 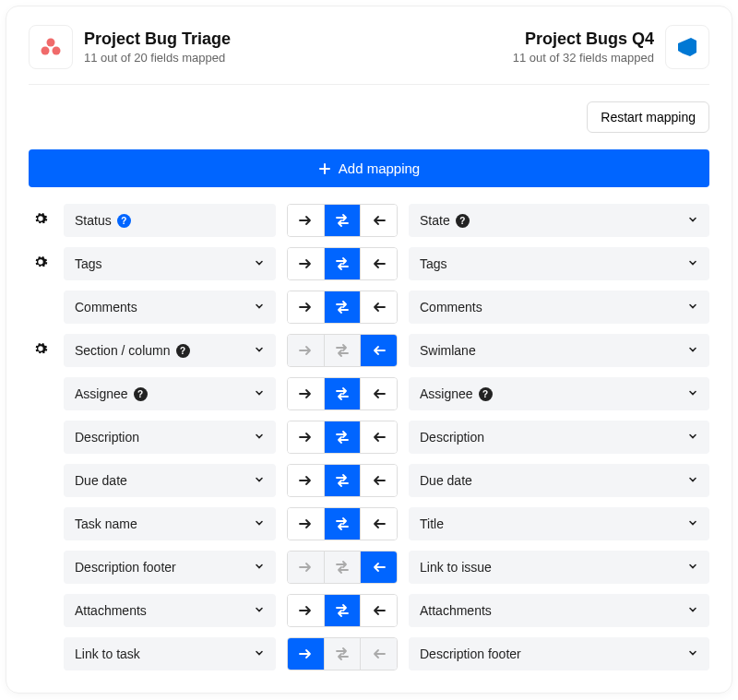 I want to click on right-field-label: Link to issue, so click(x=456, y=567).